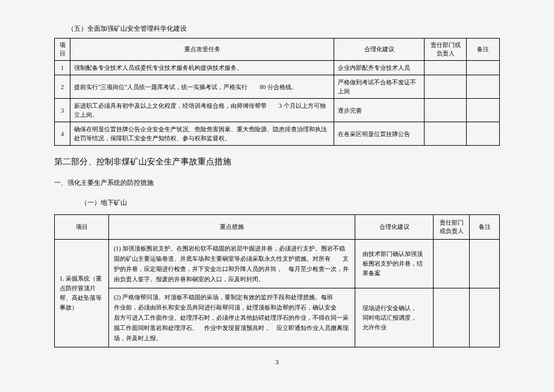  What do you see at coordinates (277, 134) in the screenshot?
I see `table-row: 4 确保在明显位置挂牌公告企业安全生产状况、危险危害因素、重大危险源、隐患排查治…` at bounding box center [277, 134].